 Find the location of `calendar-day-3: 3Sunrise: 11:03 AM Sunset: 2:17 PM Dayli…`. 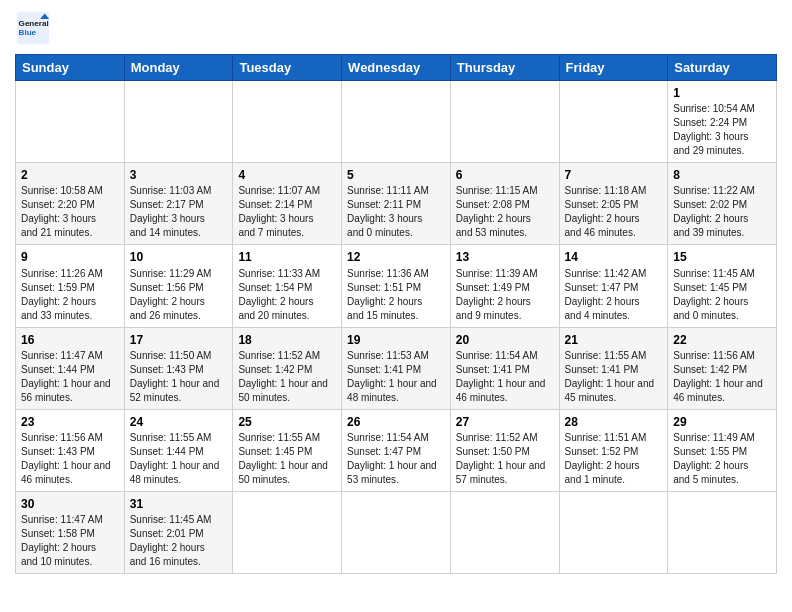

calendar-day-3: 3Sunrise: 11:03 AM Sunset: 2:17 PM Dayli… is located at coordinates (178, 204).